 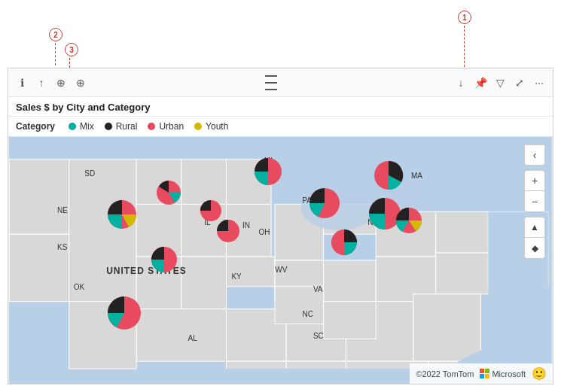 What do you see at coordinates (56, 54) in the screenshot?
I see `callout-2-arrow` at bounding box center [56, 54].